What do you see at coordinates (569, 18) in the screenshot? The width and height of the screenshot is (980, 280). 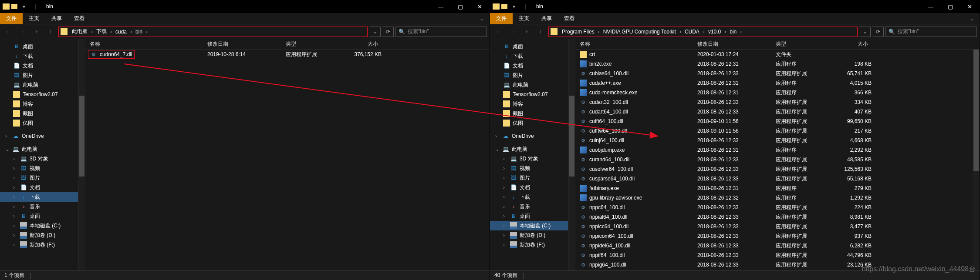 I see `tab-view: 查看` at bounding box center [569, 18].